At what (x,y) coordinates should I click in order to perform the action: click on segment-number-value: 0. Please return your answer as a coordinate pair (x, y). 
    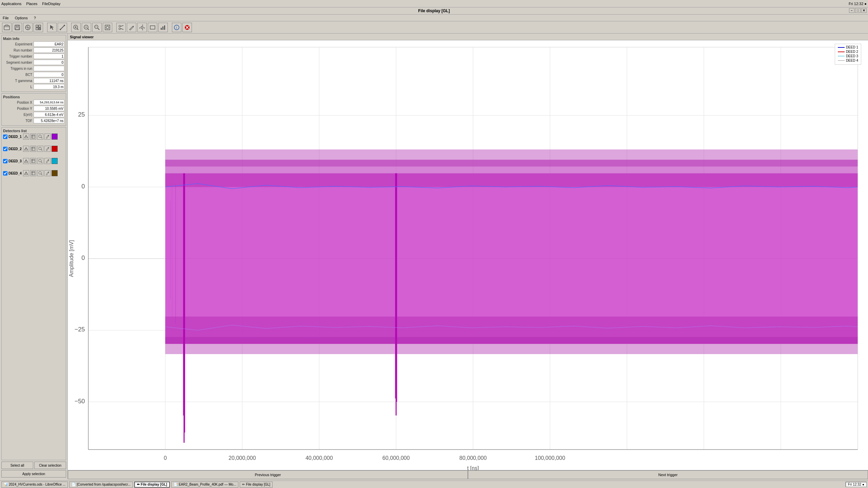
    Looking at the image, I should click on (49, 62).